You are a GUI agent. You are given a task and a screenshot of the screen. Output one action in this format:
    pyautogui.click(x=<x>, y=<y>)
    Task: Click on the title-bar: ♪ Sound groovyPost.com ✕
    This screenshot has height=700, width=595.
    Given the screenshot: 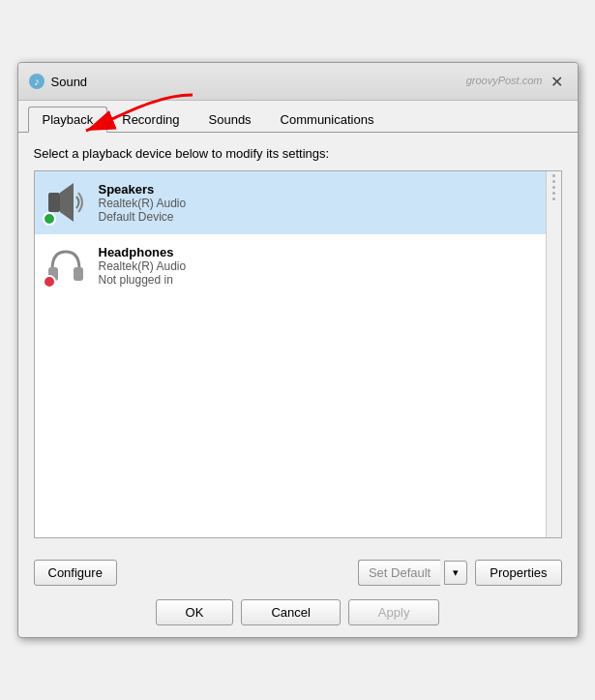 What is the action you would take?
    pyautogui.click(x=298, y=81)
    